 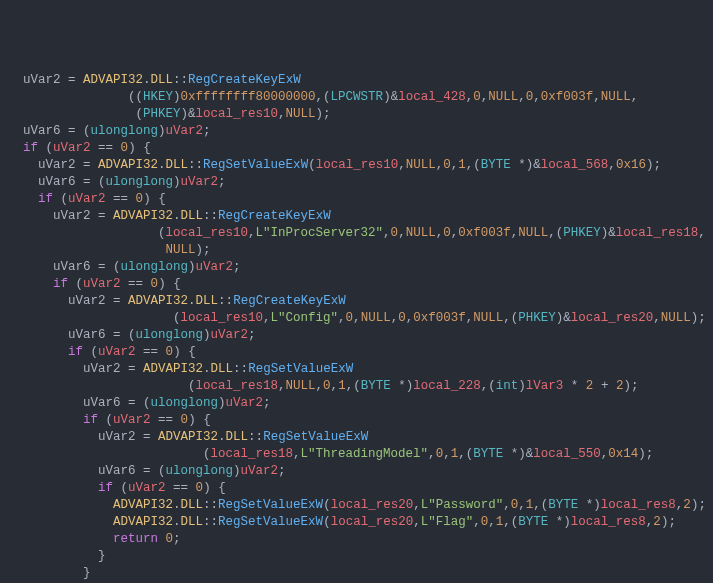 I want to click on code-token: DLL, so click(x=178, y=165).